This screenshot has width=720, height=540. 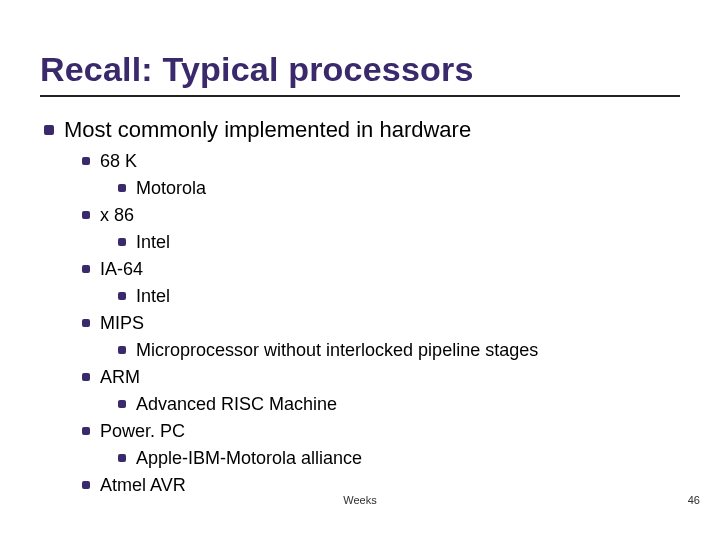 What do you see at coordinates (120, 377) in the screenshot?
I see `list-item-label: ARM` at bounding box center [120, 377].